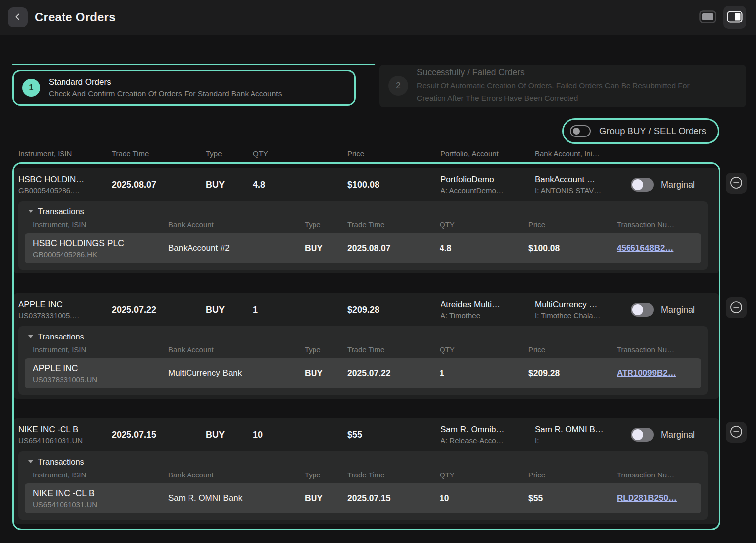  Describe the element at coordinates (653, 131) in the screenshot. I see `group-buy-sell-label: Group BUY / SELL Orders` at that location.